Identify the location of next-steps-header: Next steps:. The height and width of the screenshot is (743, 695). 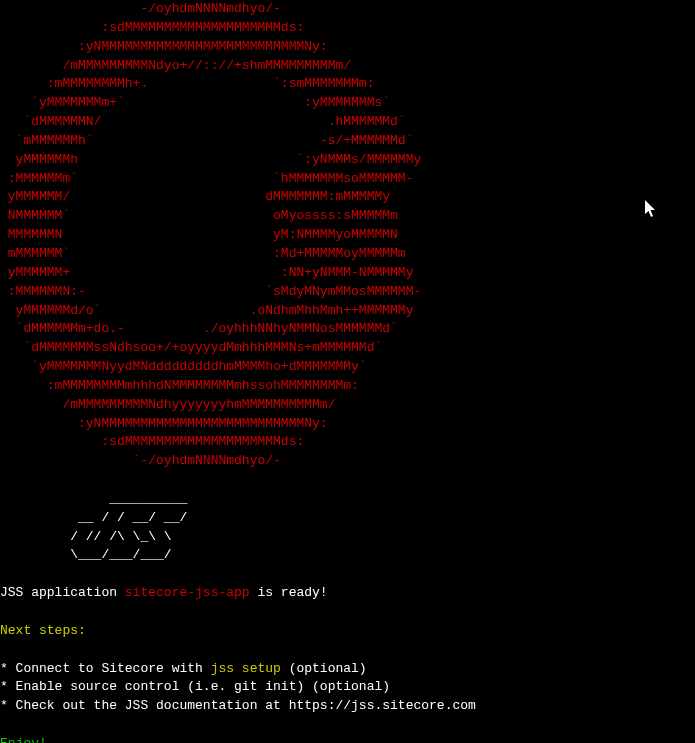
(348, 632).